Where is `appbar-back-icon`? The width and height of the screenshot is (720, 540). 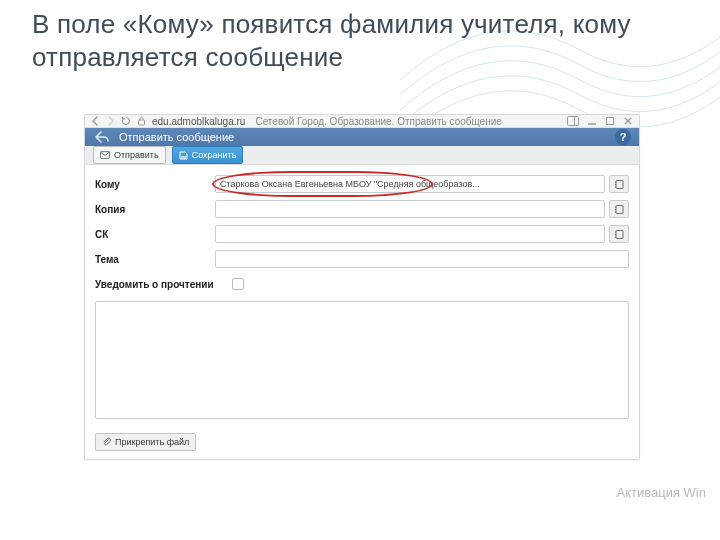 appbar-back-icon is located at coordinates (102, 137).